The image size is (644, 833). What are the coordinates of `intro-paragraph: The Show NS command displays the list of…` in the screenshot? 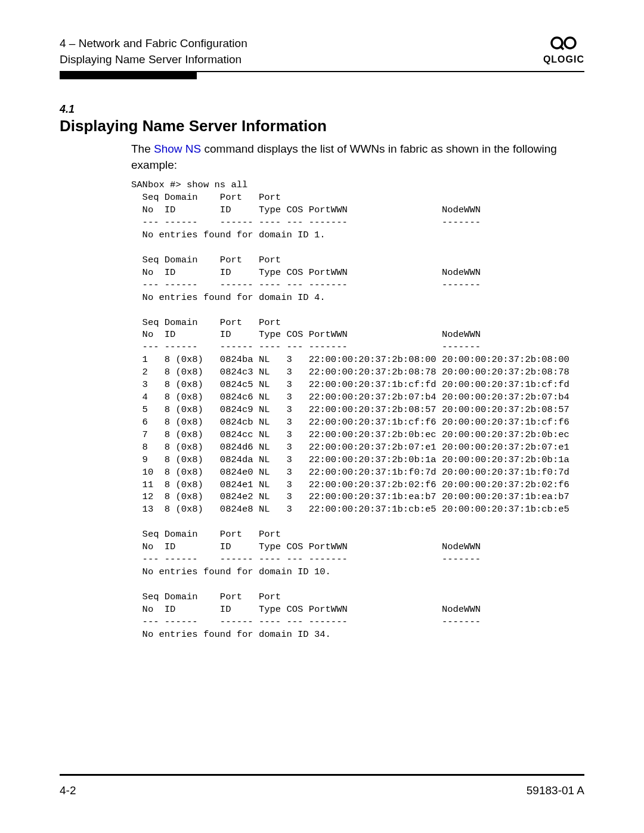 It's located at (358, 157).